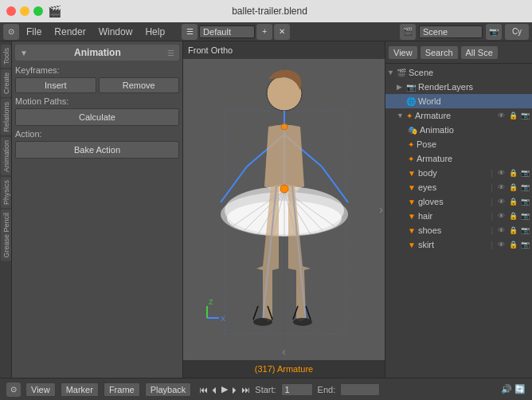 This screenshot has width=532, height=400. What do you see at coordinates (401, 73) in the screenshot?
I see `scene-icon: 🎬` at bounding box center [401, 73].